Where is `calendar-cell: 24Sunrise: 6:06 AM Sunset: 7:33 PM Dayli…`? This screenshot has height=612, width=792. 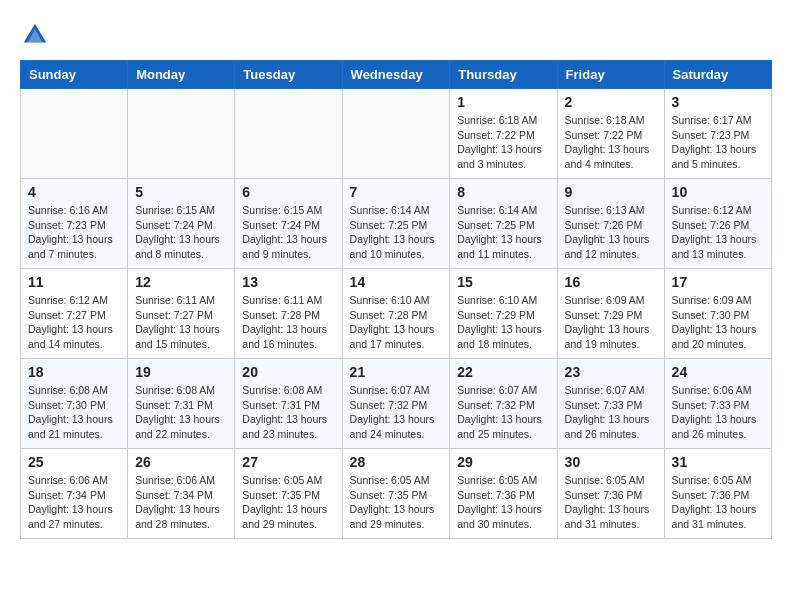
calendar-cell: 24Sunrise: 6:06 AM Sunset: 7:33 PM Dayli… is located at coordinates (718, 404).